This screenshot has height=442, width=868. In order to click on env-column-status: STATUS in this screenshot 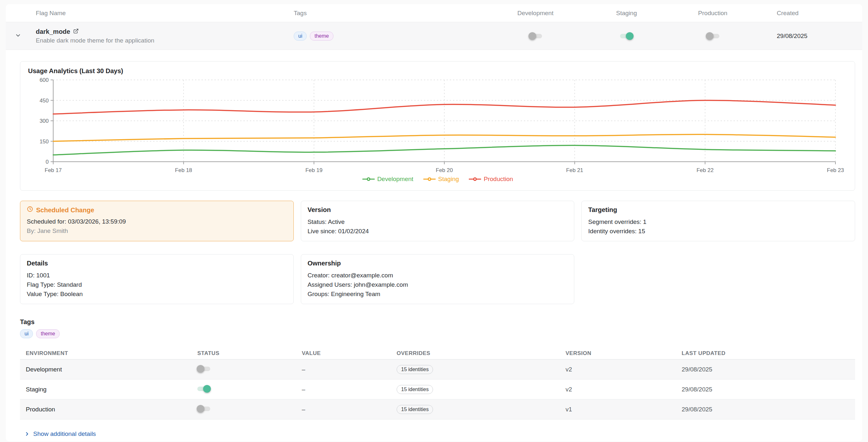, I will do `click(244, 353)`.